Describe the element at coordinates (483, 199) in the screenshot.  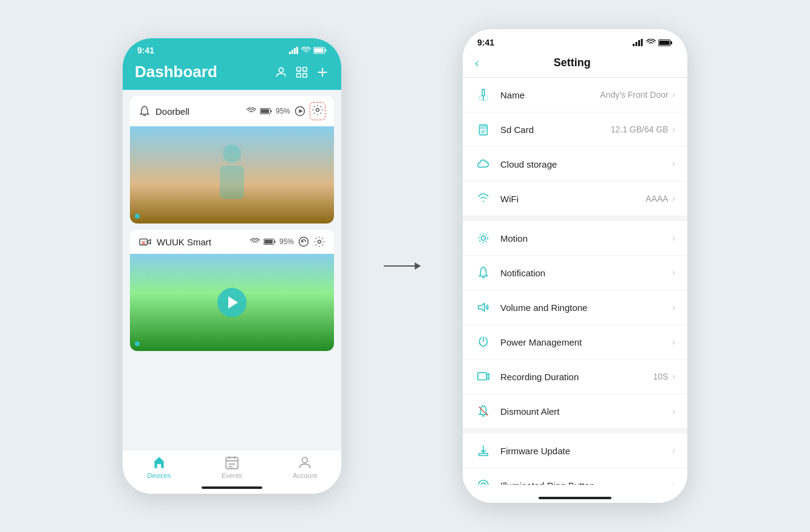
I see `wifi-setting-icon` at that location.